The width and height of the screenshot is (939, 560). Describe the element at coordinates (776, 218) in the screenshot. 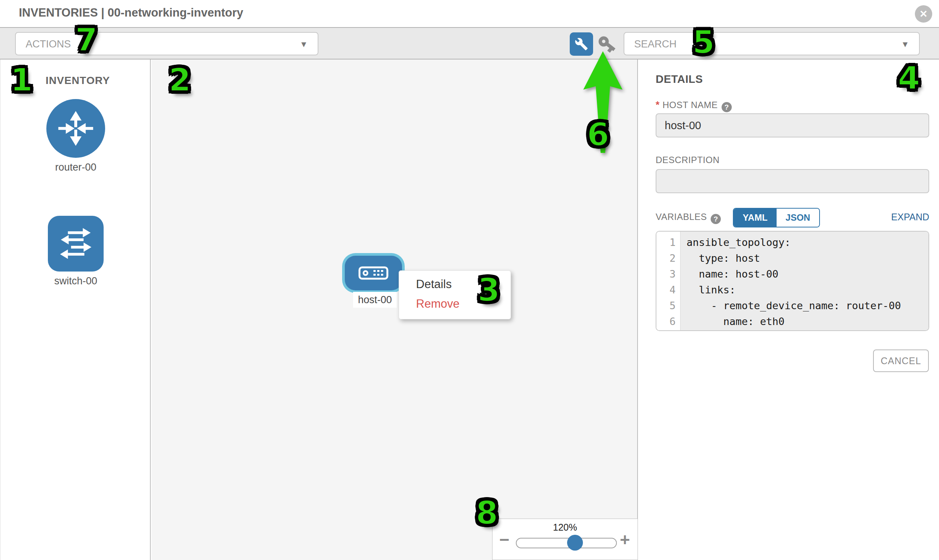

I see `format-toggle: YAML JSON` at that location.